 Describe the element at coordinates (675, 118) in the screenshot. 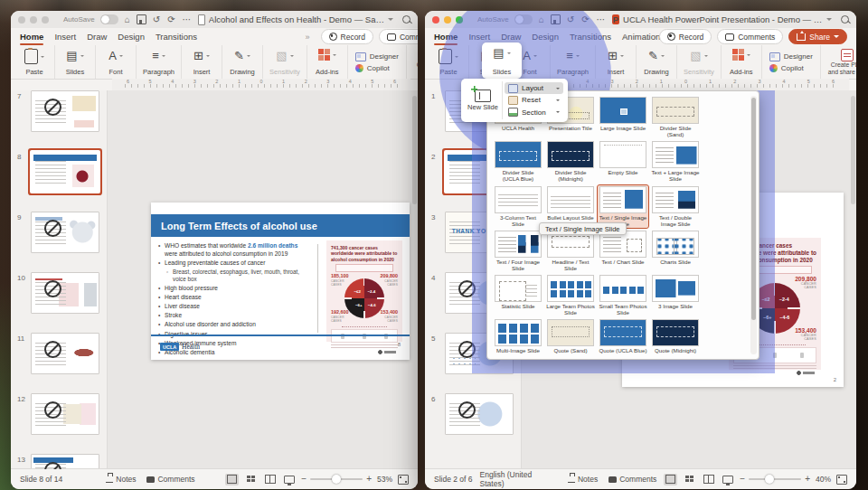

I see `layout-gallery-item: Divider Slide (Sand)` at that location.